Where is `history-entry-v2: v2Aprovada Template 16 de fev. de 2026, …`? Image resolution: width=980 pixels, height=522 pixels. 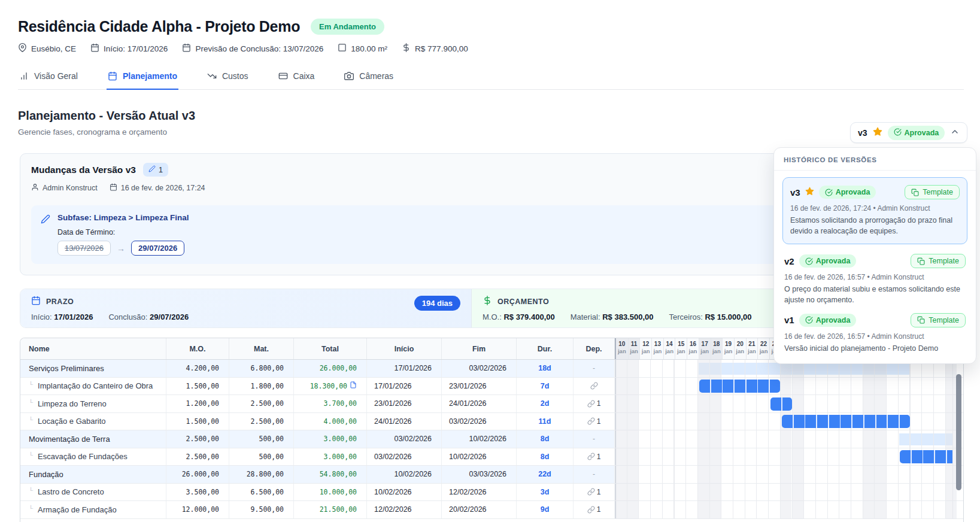 history-entry-v2: v2Aprovada Template 16 de fev. de 2026, … is located at coordinates (875, 277).